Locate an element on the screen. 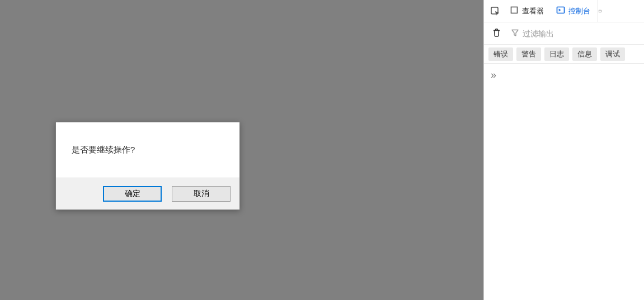 This screenshot has height=300, width=644. cancel-button: 取消 is located at coordinates (201, 194).